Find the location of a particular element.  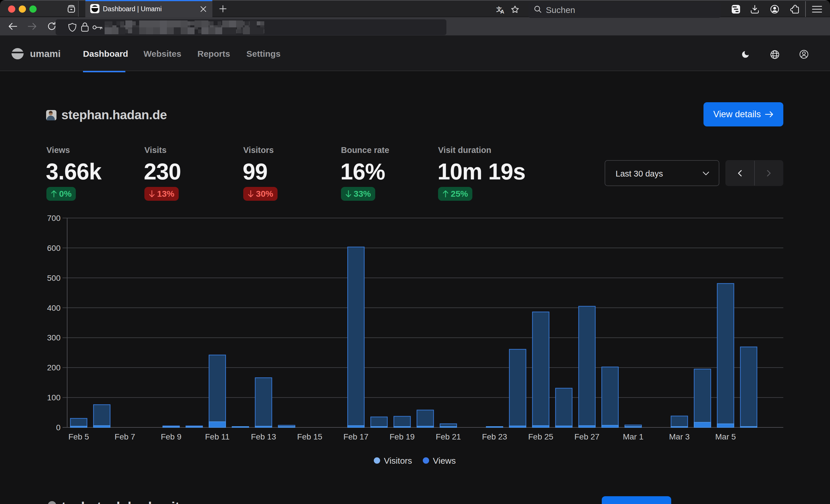

svg-text: Views is located at coordinates (444, 461).